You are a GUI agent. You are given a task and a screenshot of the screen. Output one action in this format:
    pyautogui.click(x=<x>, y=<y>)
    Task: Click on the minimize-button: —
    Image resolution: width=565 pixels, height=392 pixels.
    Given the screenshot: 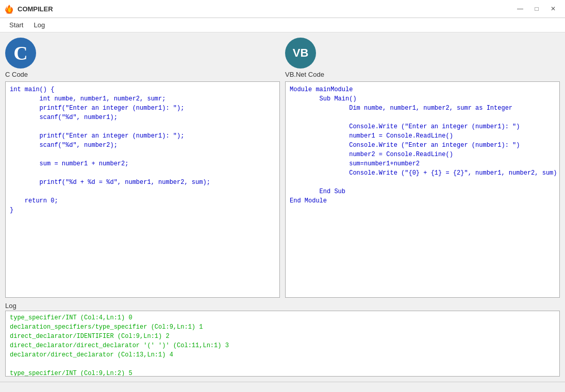 What is the action you would take?
    pyautogui.click(x=520, y=9)
    